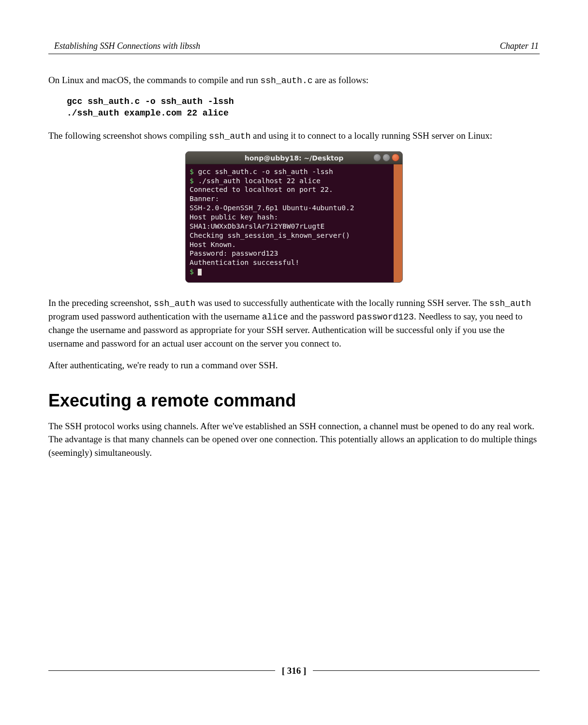 The image size is (588, 725). Describe the element at coordinates (386, 158) in the screenshot. I see `window-controls` at that location.